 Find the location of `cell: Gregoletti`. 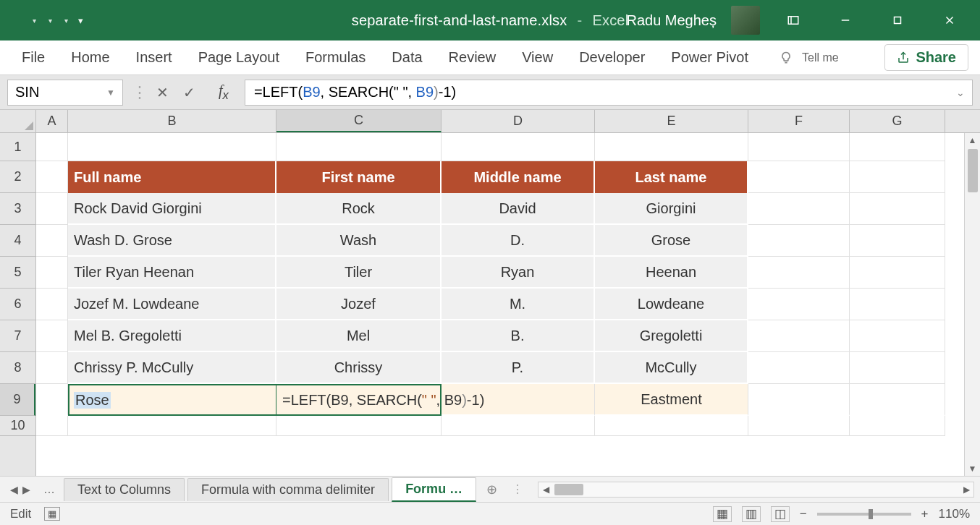

cell: Gregoletti is located at coordinates (672, 336).